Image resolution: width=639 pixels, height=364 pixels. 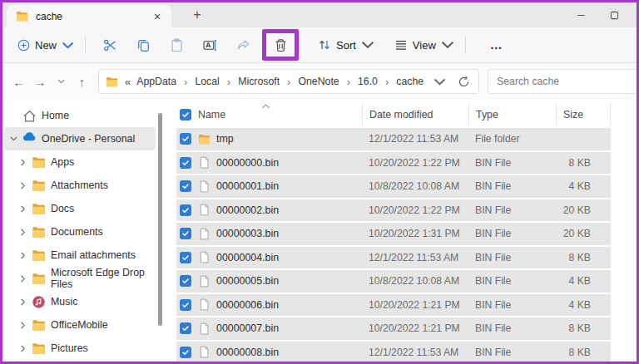 What do you see at coordinates (497, 45) in the screenshot?
I see `see-more-button: …` at bounding box center [497, 45].